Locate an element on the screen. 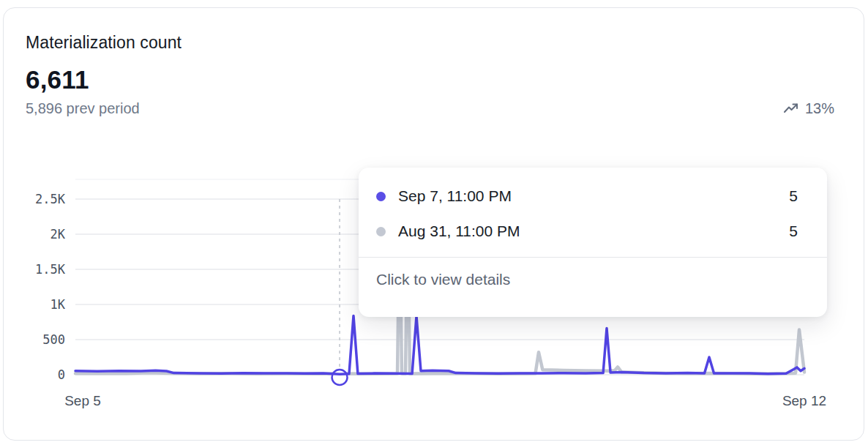 This screenshot has width=868, height=445. tooltip-row-label: Aug 31, 11:00 PM is located at coordinates (594, 231).